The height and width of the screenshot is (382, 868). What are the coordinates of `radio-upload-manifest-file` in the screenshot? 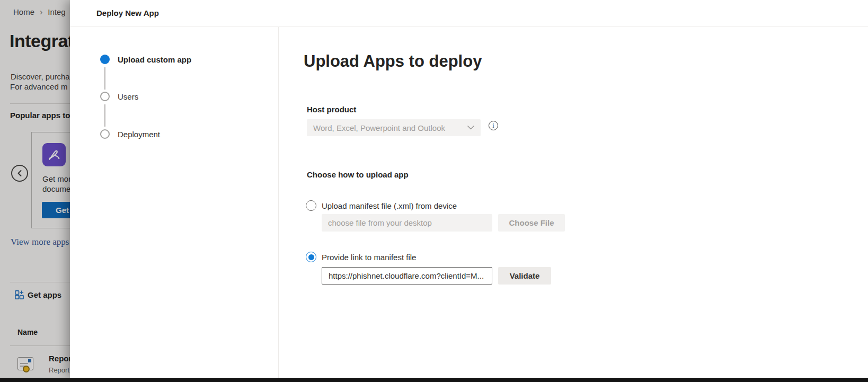 It's located at (311, 206).